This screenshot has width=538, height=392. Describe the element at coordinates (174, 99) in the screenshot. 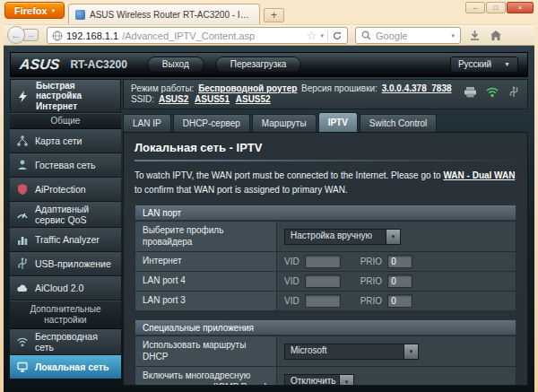

I see `ssid-link-1: ASUS2` at that location.